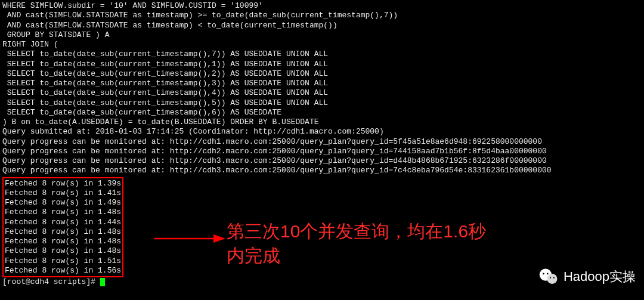 This screenshot has height=300, width=644. What do you see at coordinates (357, 243) in the screenshot?
I see `annotation-callout: 第三次10个并发查询，均在1.6秒 内完成` at bounding box center [357, 243].